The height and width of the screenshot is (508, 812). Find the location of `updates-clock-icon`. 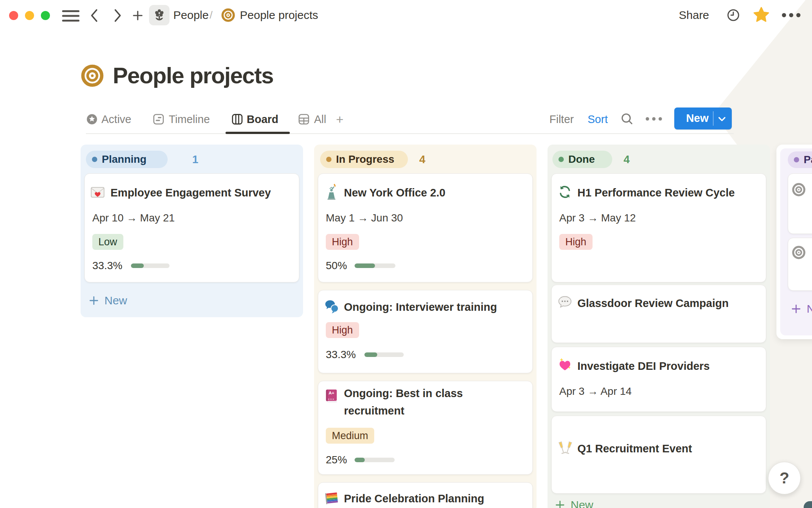

updates-clock-icon is located at coordinates (733, 15).